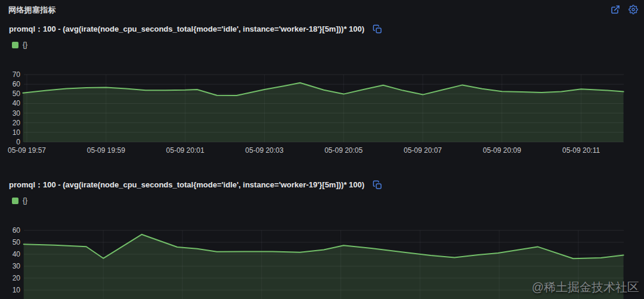 The height and width of the screenshot is (299, 644). What do you see at coordinates (17, 75) in the screenshot?
I see `y-axis-label: 70` at bounding box center [17, 75].